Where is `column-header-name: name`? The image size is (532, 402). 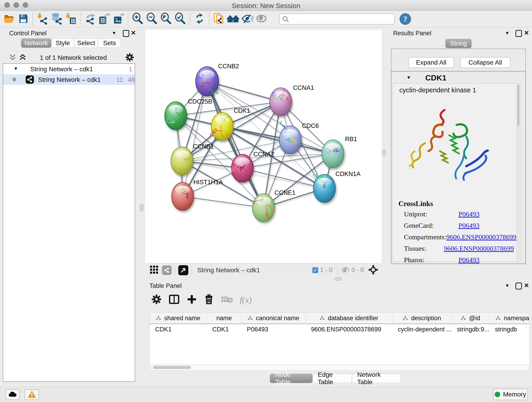 column-header-name: name is located at coordinates (224, 318).